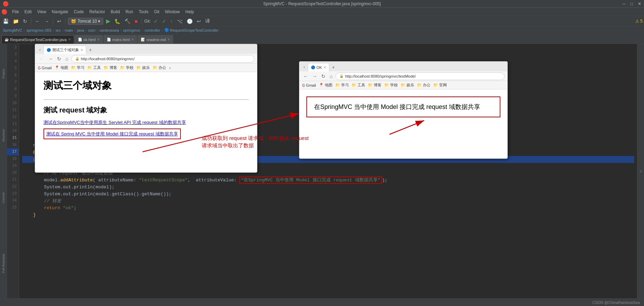  Describe the element at coordinates (13, 30) in the screenshot. I see `breadcrumb-springmvc: SpringMVC` at that location.